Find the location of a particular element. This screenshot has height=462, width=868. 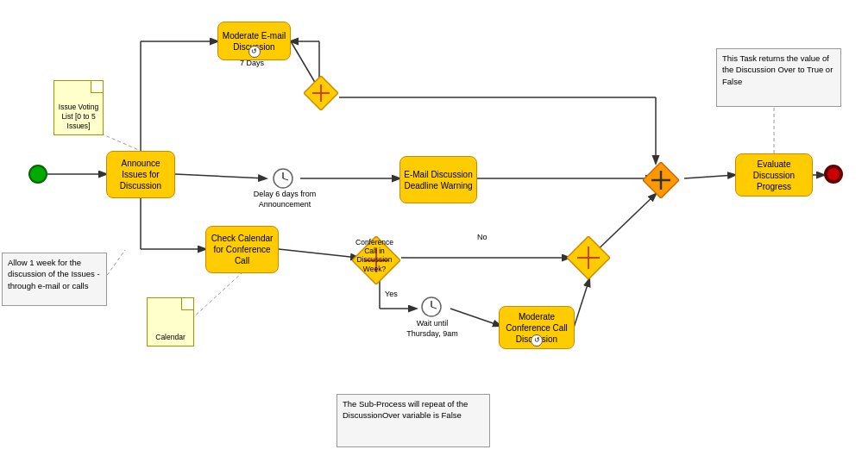

task-email-deadline: E-Mail Discussion Deadline Warning is located at coordinates (438, 179).